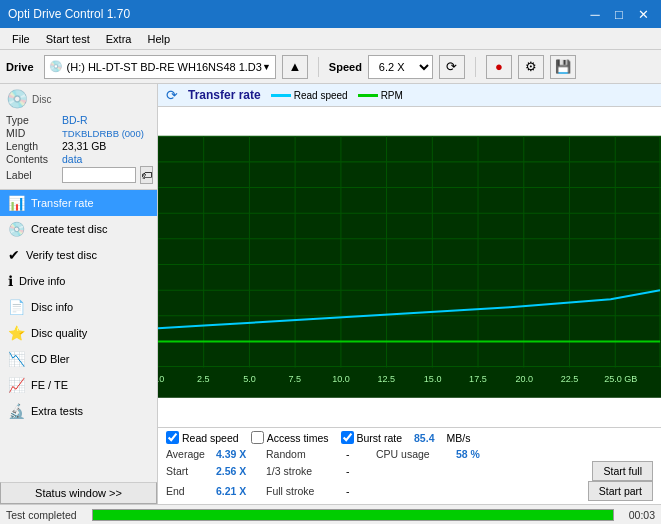 This screenshot has width=661, height=524. I want to click on drive-name: (H:) HL-DT-ST BD-RE WH16NS48 1.D3, so click(164, 67).